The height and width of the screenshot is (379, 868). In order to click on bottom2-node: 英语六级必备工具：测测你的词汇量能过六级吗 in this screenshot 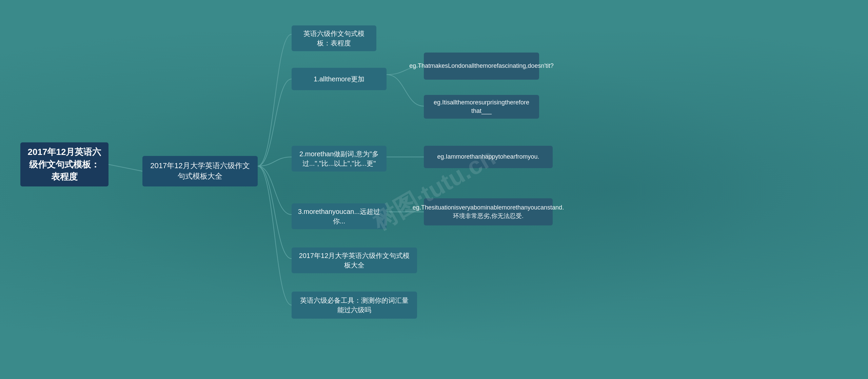, I will do `click(354, 305)`.